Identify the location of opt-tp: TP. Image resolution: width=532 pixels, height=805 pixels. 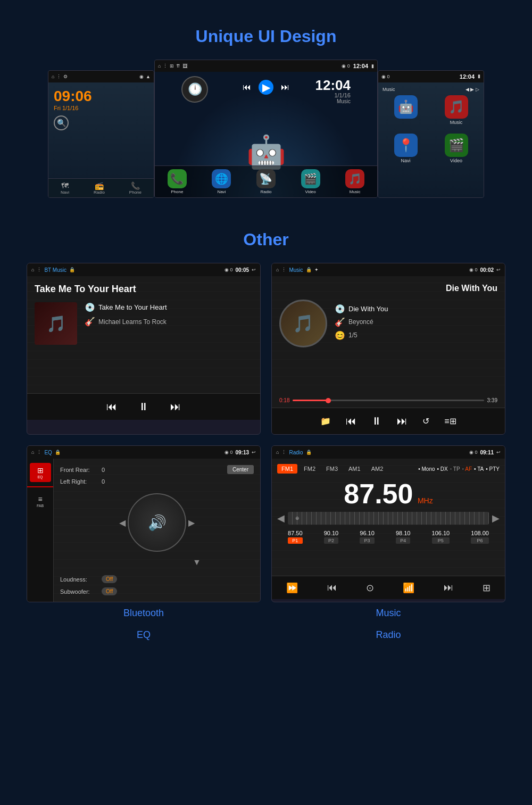
(455, 469).